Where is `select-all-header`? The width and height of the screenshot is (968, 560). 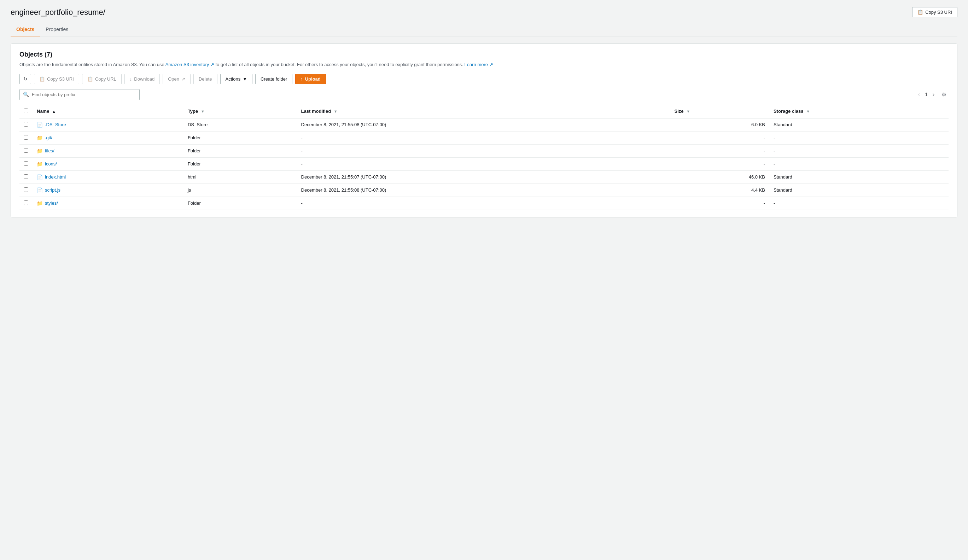 select-all-header is located at coordinates (26, 111).